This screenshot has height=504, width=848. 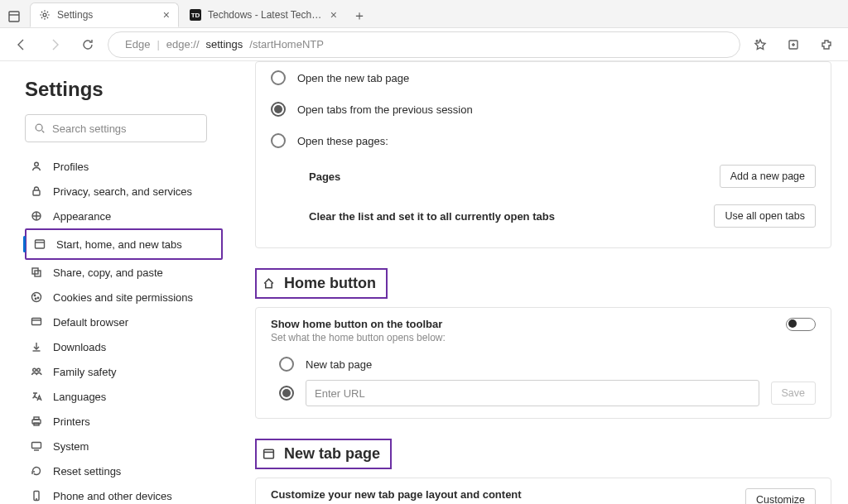 What do you see at coordinates (124, 244) in the screenshot?
I see `sidebar-item-start-home-newtabs: Start, home, and new tabs` at bounding box center [124, 244].